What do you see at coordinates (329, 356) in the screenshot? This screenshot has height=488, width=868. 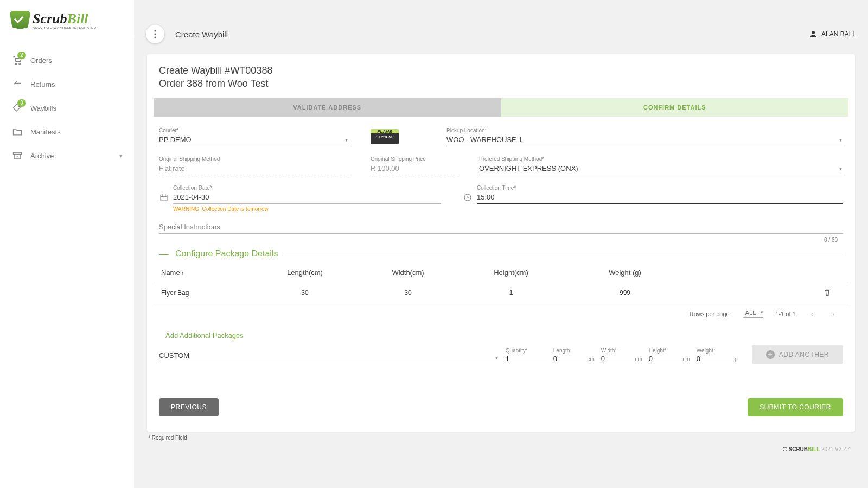 I see `package-type-value: CUSTOM` at bounding box center [329, 356].